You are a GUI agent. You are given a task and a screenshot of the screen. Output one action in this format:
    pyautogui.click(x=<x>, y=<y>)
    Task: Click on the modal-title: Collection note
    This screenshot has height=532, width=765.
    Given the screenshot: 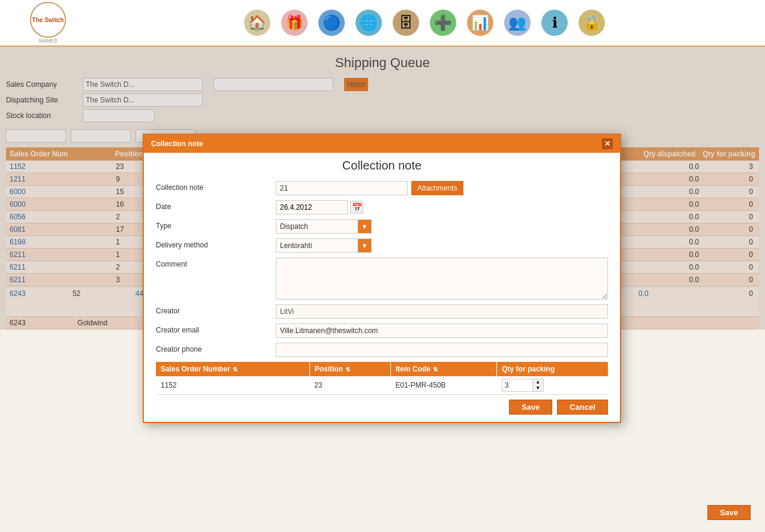 What is the action you would take?
    pyautogui.click(x=382, y=165)
    